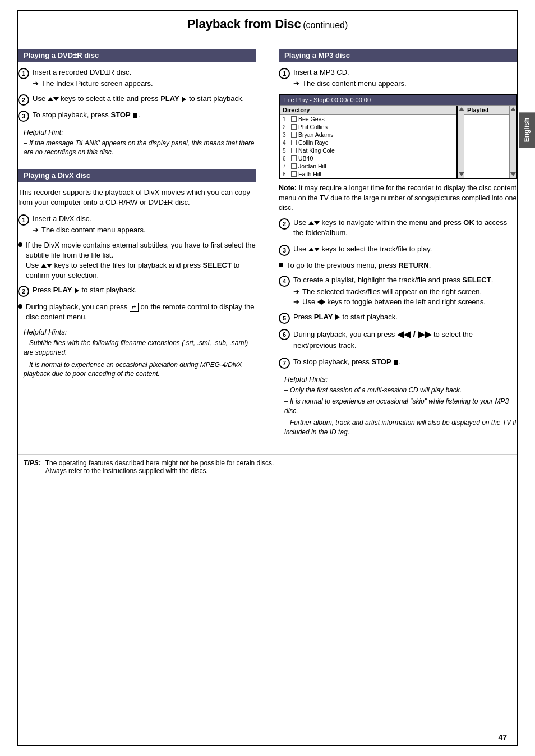  Describe the element at coordinates (160, 471) in the screenshot. I see `tips-text-2: Always refer to the instructions supplie…` at that location.